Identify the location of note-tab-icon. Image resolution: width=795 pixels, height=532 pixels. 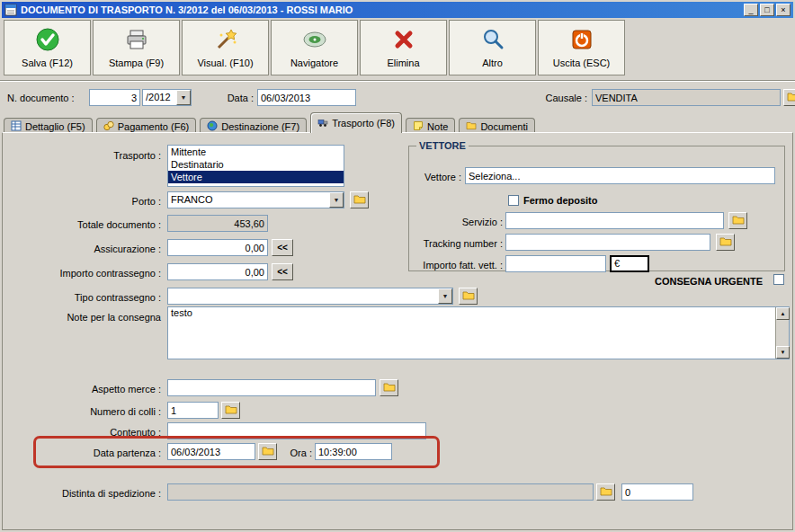
(418, 127).